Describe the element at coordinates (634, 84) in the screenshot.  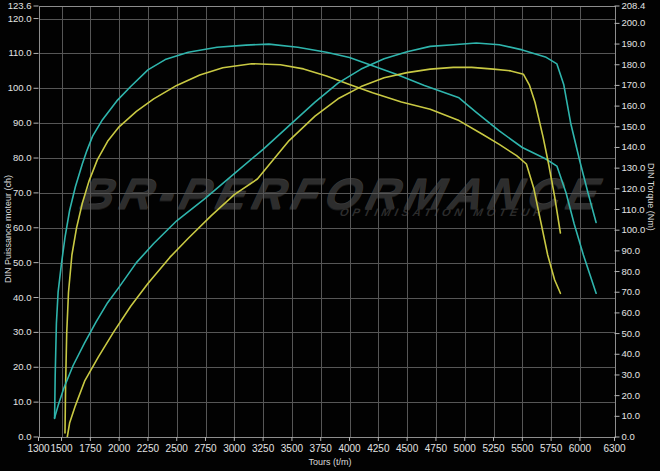
I see `tick-label: 170.0` at that location.